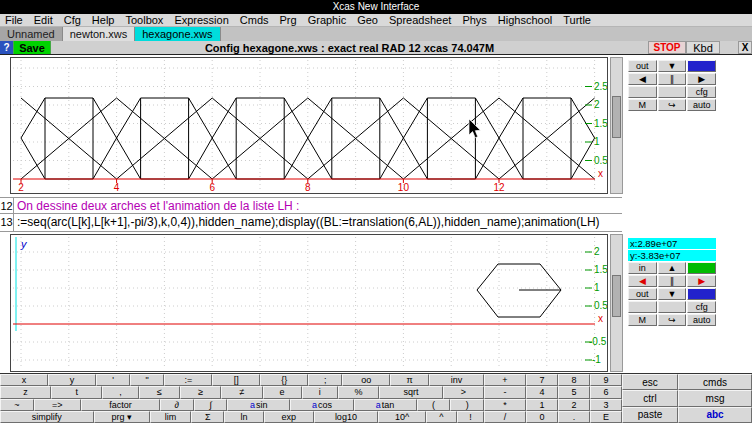 Image resolution: width=752 pixels, height=423 pixels. Describe the element at coordinates (616, 126) in the screenshot. I see `graph1-scrollbar` at that location.